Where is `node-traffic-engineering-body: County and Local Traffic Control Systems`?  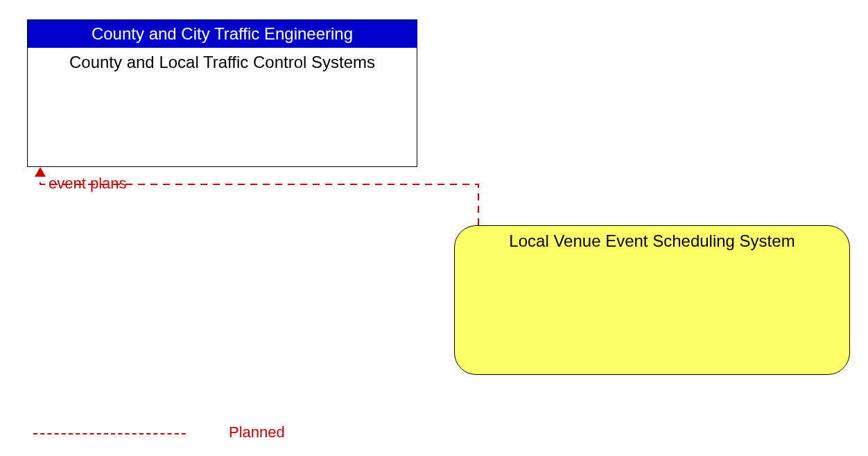 node-traffic-engineering-body: County and Local Traffic Control Systems is located at coordinates (222, 60).